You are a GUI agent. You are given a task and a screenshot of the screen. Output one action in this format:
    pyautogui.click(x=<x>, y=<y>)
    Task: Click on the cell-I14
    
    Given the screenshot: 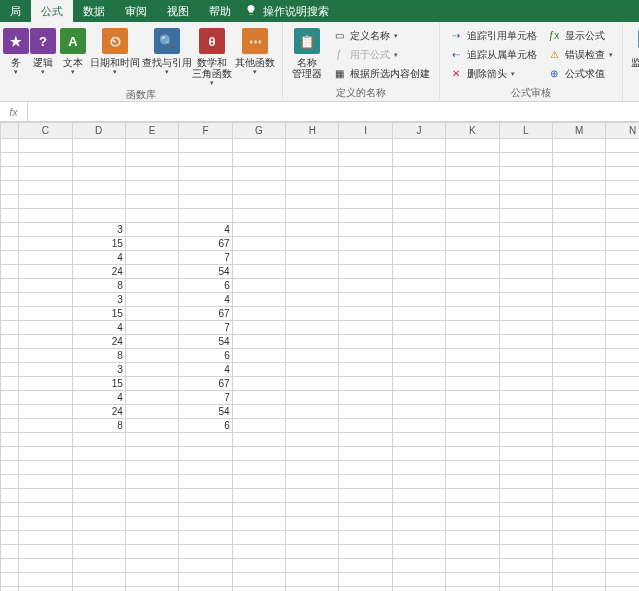 What is the action you would take?
    pyautogui.click(x=366, y=328)
    